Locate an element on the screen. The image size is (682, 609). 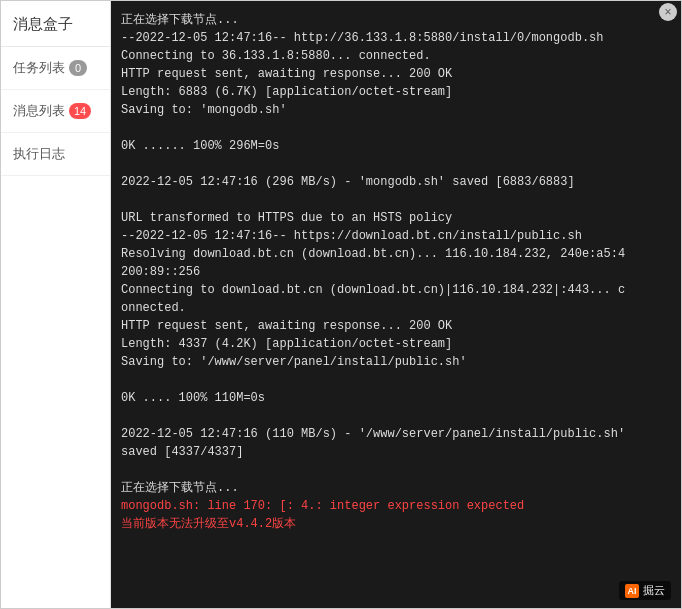
sidebar-item-message: 消息列表 14 is located at coordinates (56, 112).